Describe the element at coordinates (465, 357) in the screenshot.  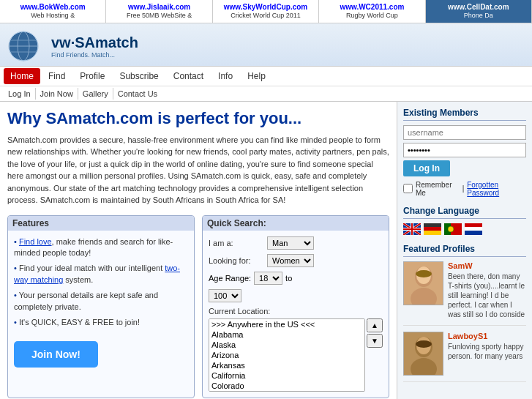
I see `profile-item-2: LawboyS1 Funloving sporty happy person. …` at that location.